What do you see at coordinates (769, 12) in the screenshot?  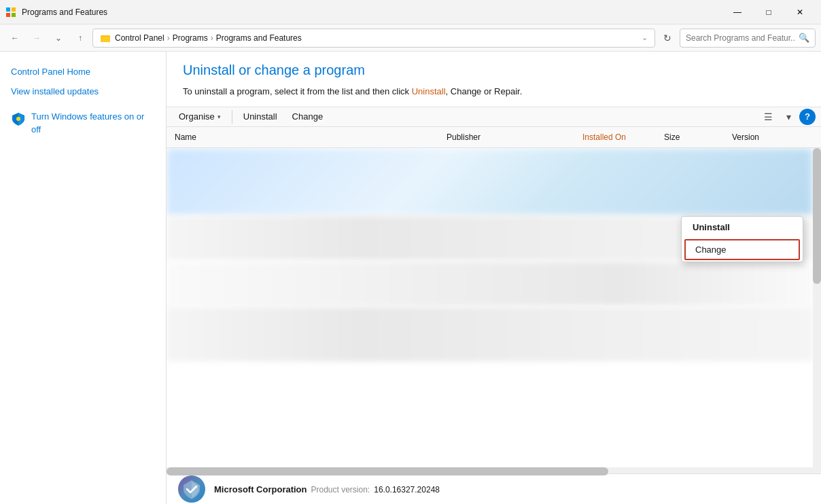 I see `maximize-button: □` at bounding box center [769, 12].